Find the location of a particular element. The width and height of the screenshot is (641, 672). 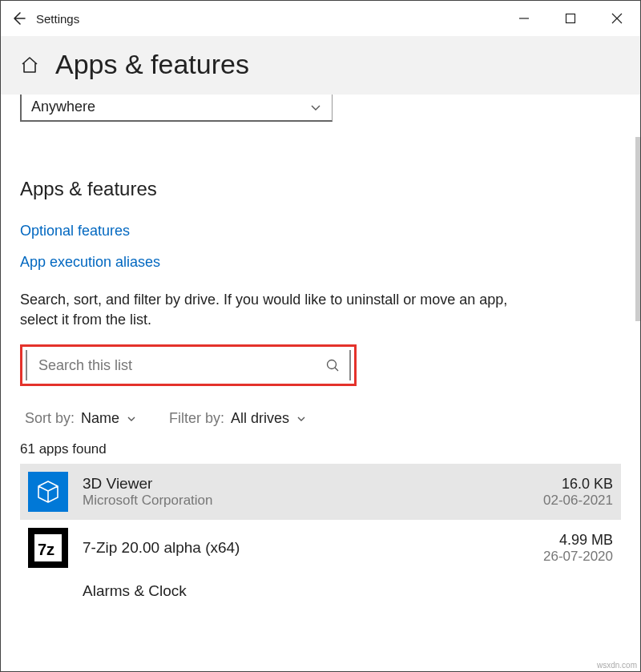

sort-label: Sort by: is located at coordinates (50, 418).